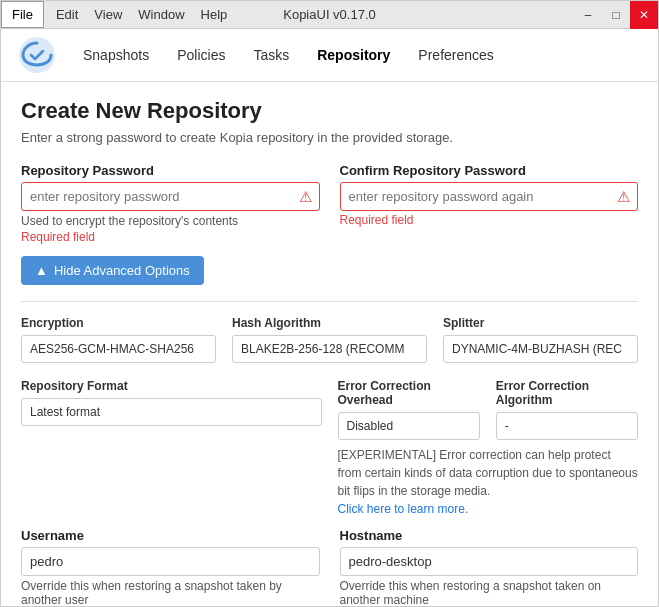  What do you see at coordinates (108, 14) in the screenshot?
I see `menu-view: View` at bounding box center [108, 14].